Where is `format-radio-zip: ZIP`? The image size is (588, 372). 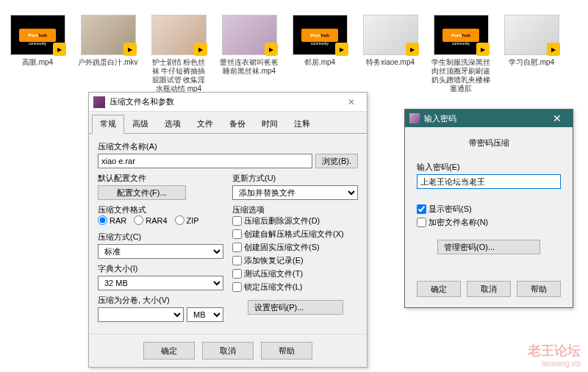
format-radio-zip: ZIP is located at coordinates (187, 221).